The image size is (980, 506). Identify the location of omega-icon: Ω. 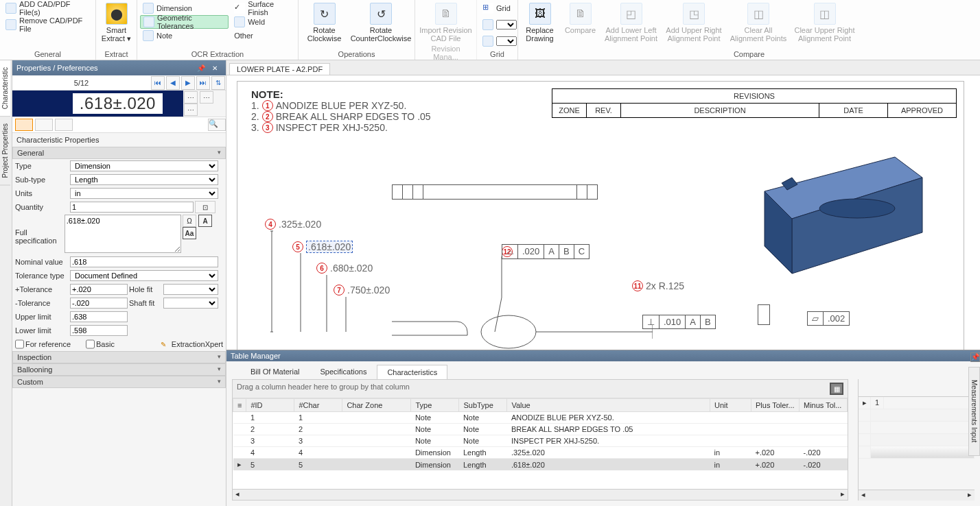
(189, 221).